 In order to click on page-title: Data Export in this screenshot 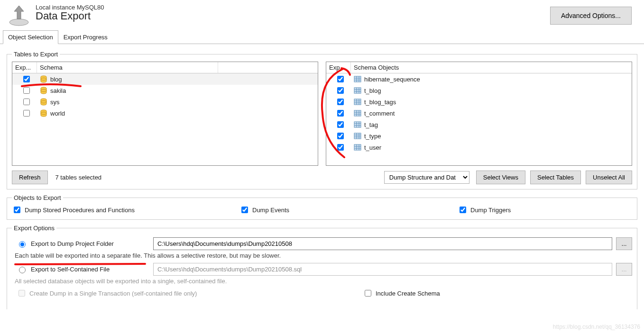, I will do `click(70, 16)`.